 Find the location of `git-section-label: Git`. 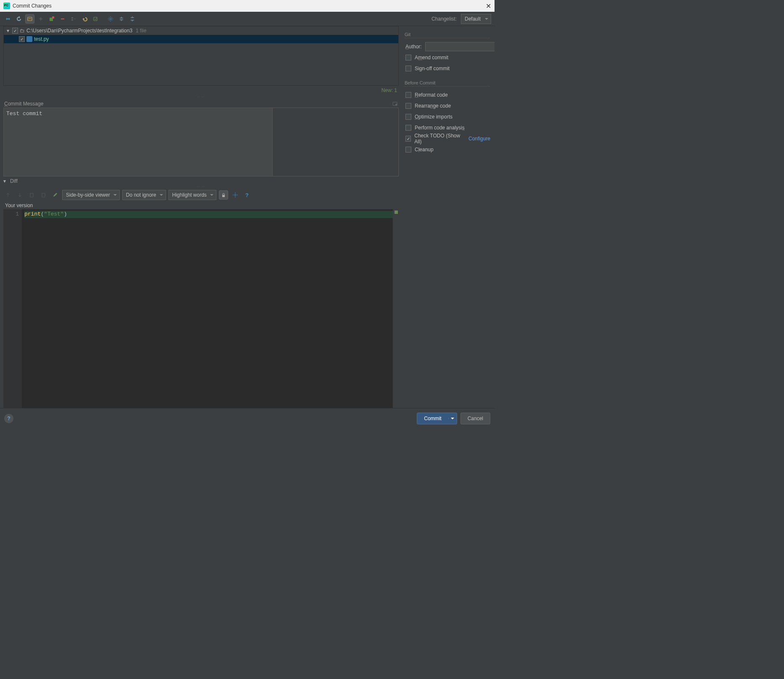

git-section-label: Git is located at coordinates (447, 34).